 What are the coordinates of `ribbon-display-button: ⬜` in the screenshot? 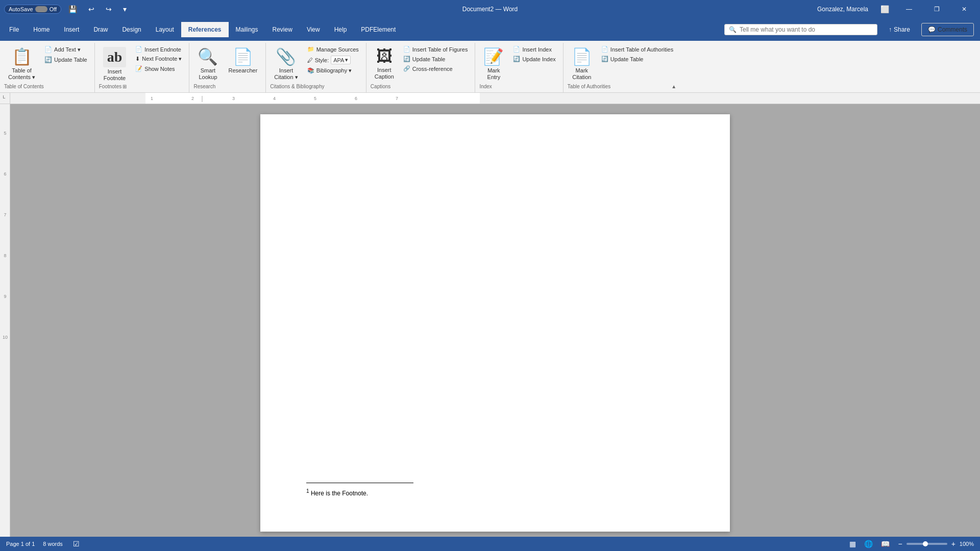 It's located at (885, 9).